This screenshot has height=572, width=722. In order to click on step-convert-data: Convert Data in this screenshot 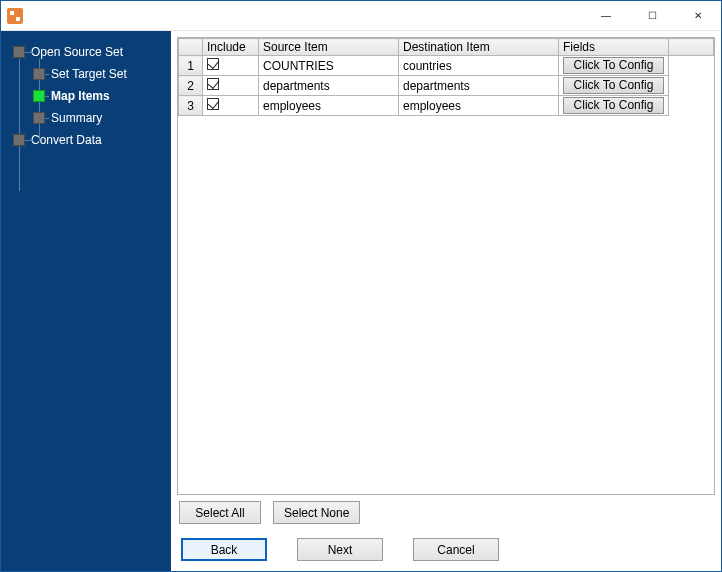, I will do `click(86, 140)`.